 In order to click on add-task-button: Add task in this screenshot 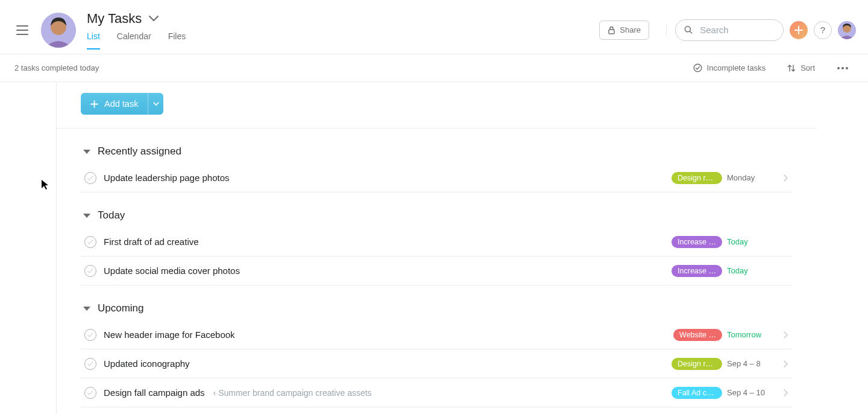, I will do `click(115, 104)`.